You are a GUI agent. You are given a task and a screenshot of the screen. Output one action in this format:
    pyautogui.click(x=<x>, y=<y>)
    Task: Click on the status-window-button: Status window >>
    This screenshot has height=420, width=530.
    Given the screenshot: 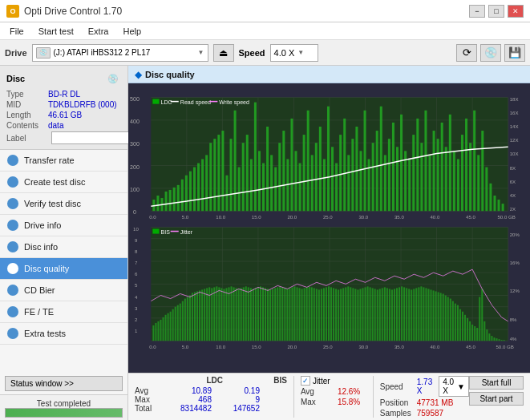 What is the action you would take?
    pyautogui.click(x=64, y=383)
    